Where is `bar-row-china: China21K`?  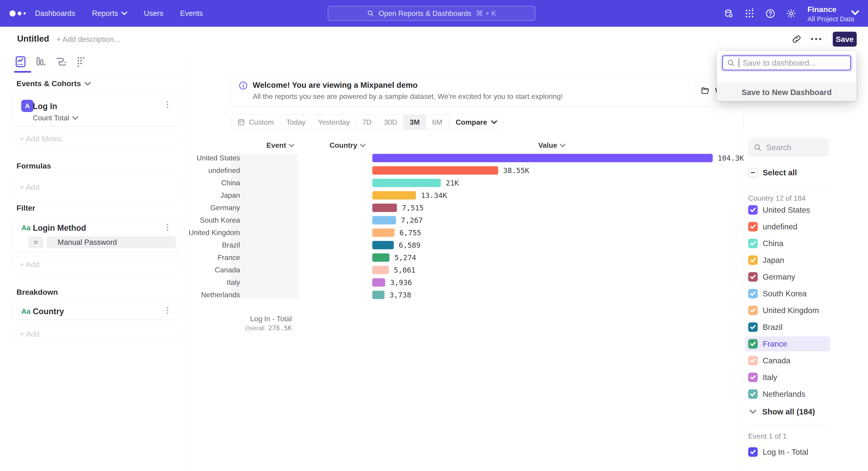 bar-row-china: China21K is located at coordinates (372, 183).